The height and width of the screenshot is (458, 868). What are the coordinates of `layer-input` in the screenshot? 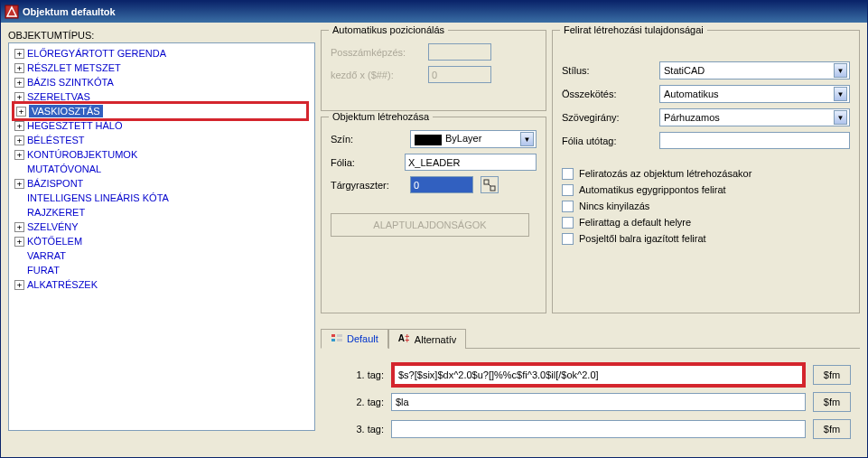 It's located at (471, 163).